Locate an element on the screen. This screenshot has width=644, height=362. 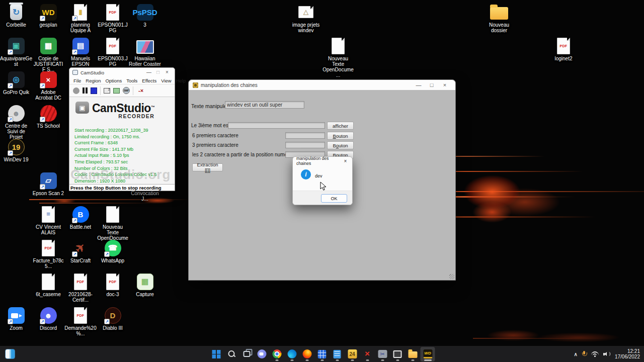
field-label: Le 3ième mot est: is located at coordinates (211, 126).